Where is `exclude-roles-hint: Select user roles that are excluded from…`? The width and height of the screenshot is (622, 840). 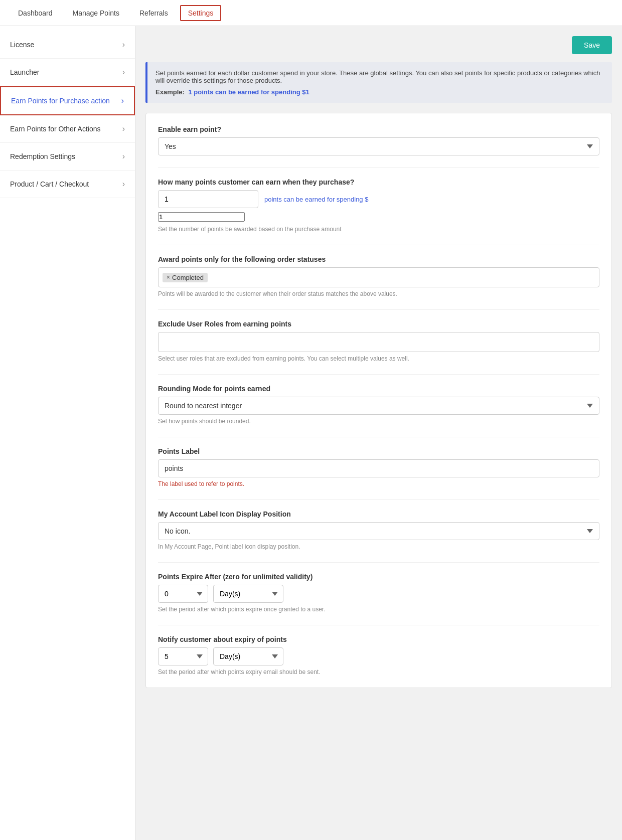
exclude-roles-hint: Select user roles that are excluded from… is located at coordinates (379, 359).